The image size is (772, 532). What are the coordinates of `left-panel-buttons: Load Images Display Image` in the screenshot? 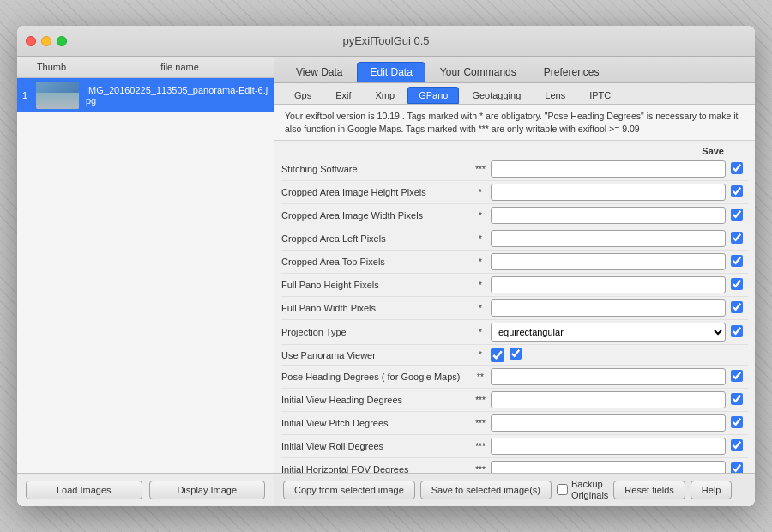 It's located at (146, 489).